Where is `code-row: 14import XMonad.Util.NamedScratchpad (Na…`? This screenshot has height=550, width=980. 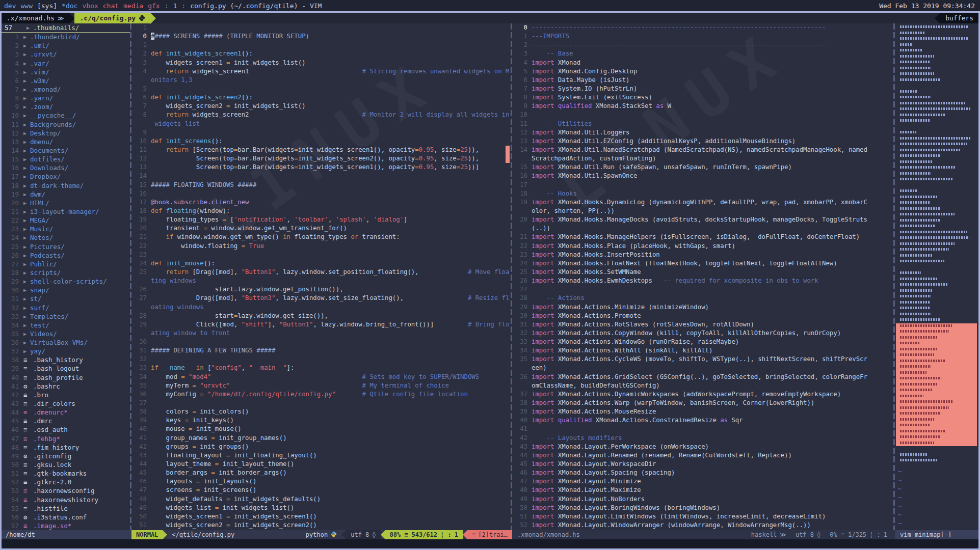
code-row: 14import XMonad.Util.NamedScratchpad (Na… is located at coordinates (703, 150).